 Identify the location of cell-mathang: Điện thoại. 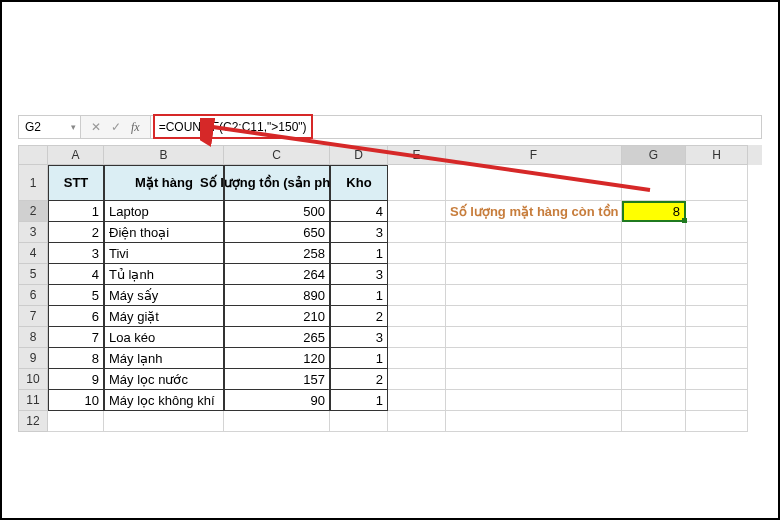
(164, 232).